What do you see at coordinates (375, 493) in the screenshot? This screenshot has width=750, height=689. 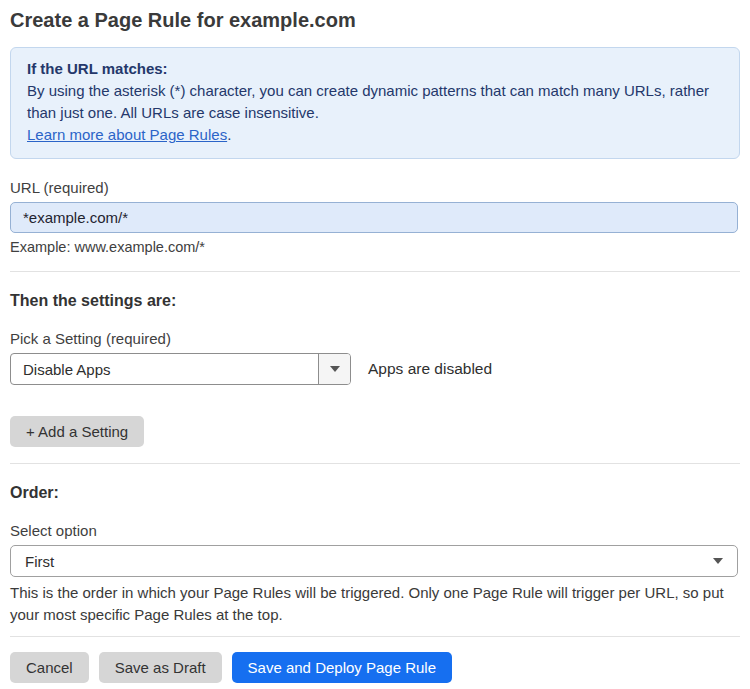 I see `order-section-heading: Order:` at bounding box center [375, 493].